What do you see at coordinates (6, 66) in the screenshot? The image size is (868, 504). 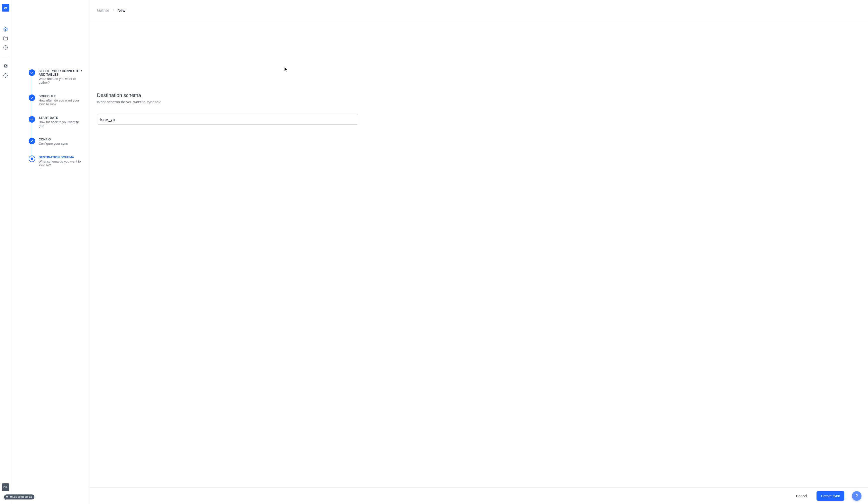 I see `puzzle-icon` at bounding box center [6, 66].